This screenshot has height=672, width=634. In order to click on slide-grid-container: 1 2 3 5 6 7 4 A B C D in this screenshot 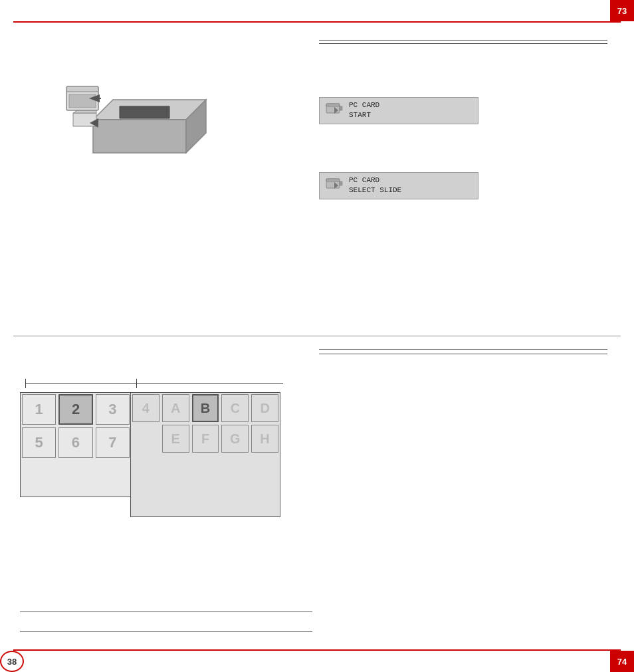, I will do `click(150, 455)`.